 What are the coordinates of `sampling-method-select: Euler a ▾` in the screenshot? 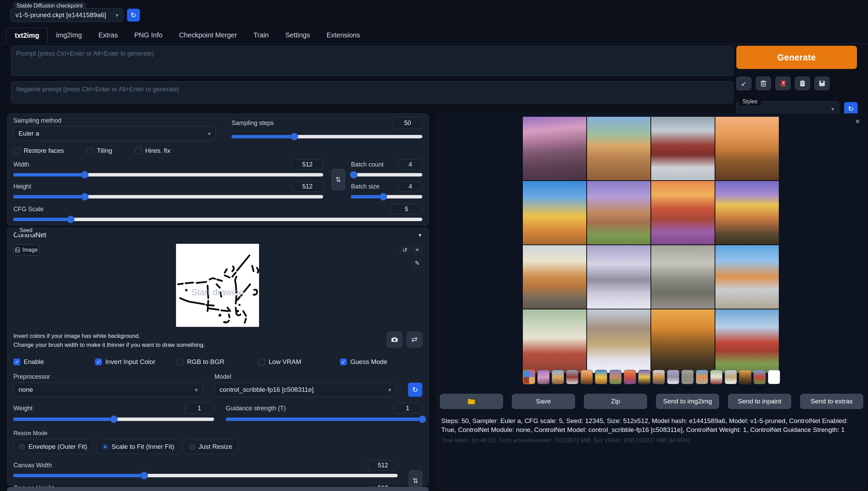 It's located at (115, 134).